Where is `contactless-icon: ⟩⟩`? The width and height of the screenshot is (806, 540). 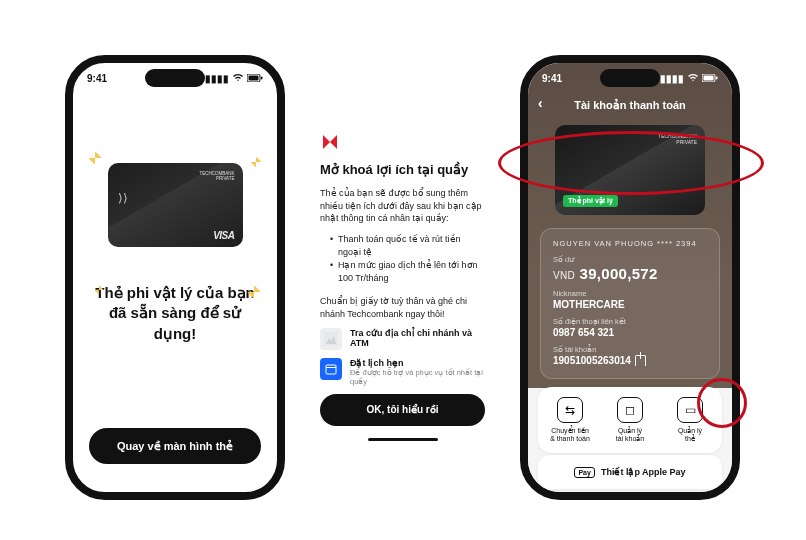 contactless-icon: ⟩⟩ is located at coordinates (123, 198).